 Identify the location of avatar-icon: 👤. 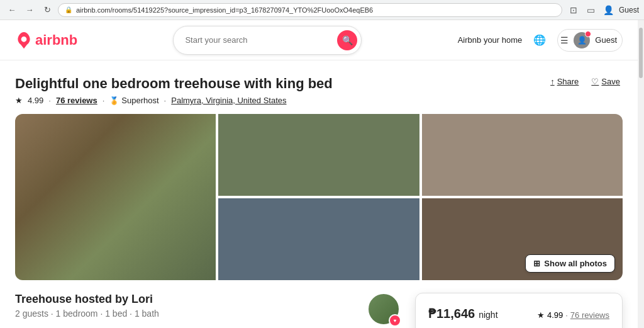
(582, 40).